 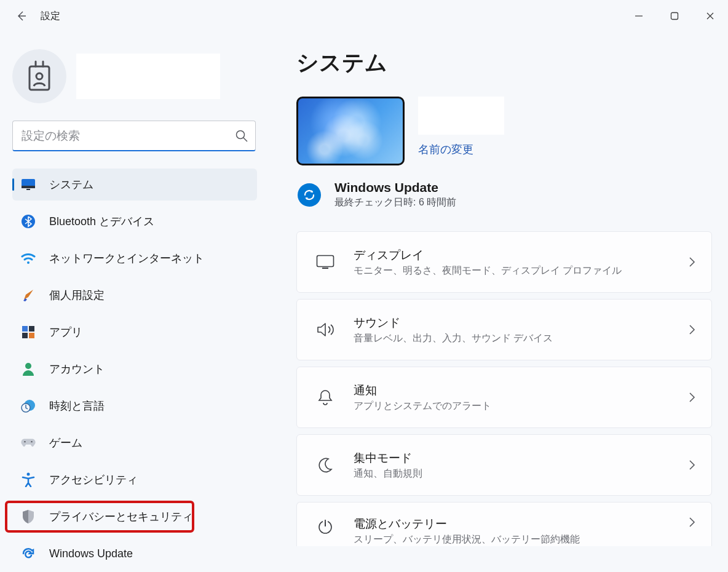 I want to click on id-badge-icon, so click(x=39, y=76).